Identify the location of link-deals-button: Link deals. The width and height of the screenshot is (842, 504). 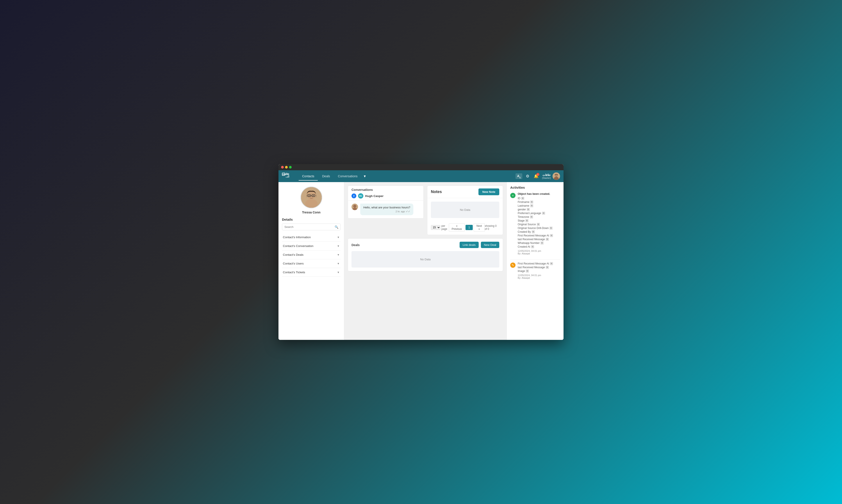
(469, 245).